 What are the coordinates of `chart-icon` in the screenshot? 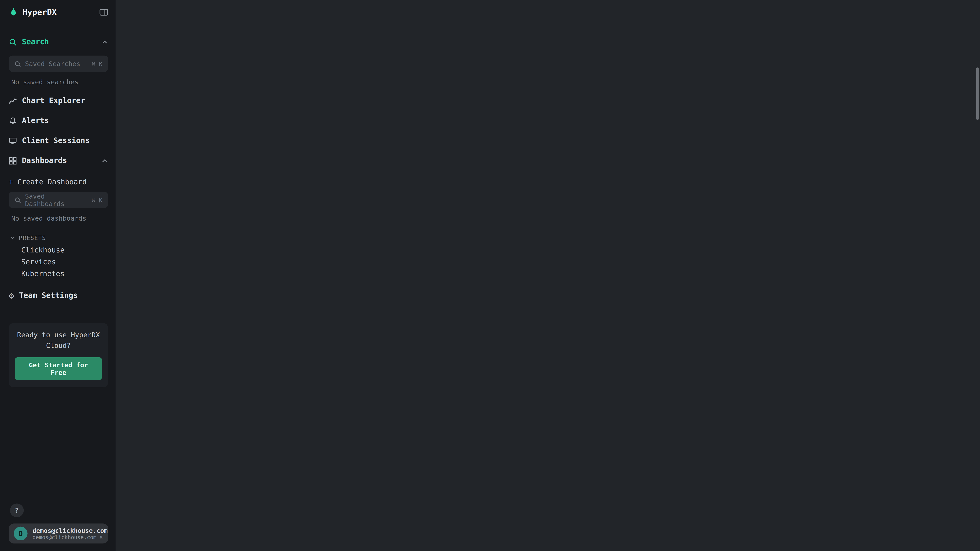 It's located at (13, 100).